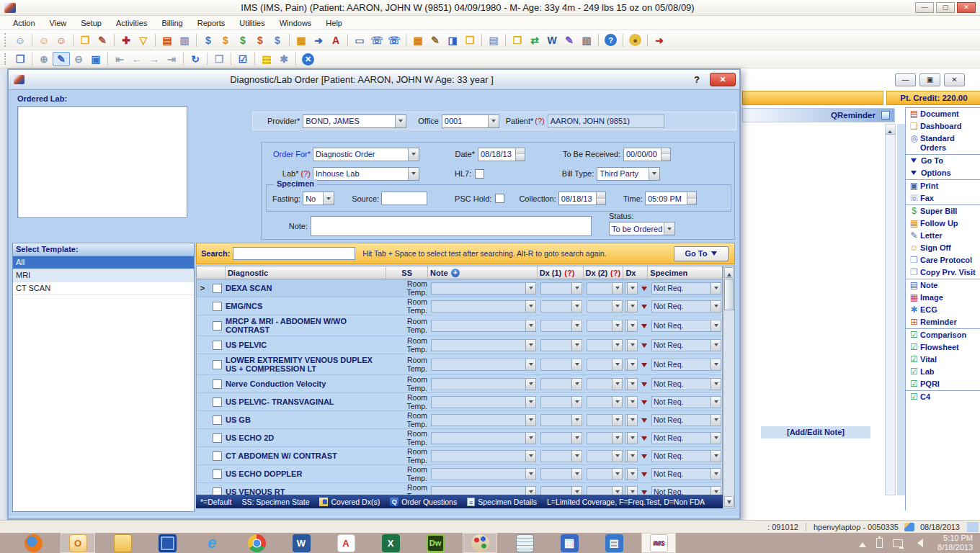 Image resolution: width=980 pixels, height=553 pixels. What do you see at coordinates (195, 59) in the screenshot?
I see `refresh-icon: ↻` at bounding box center [195, 59].